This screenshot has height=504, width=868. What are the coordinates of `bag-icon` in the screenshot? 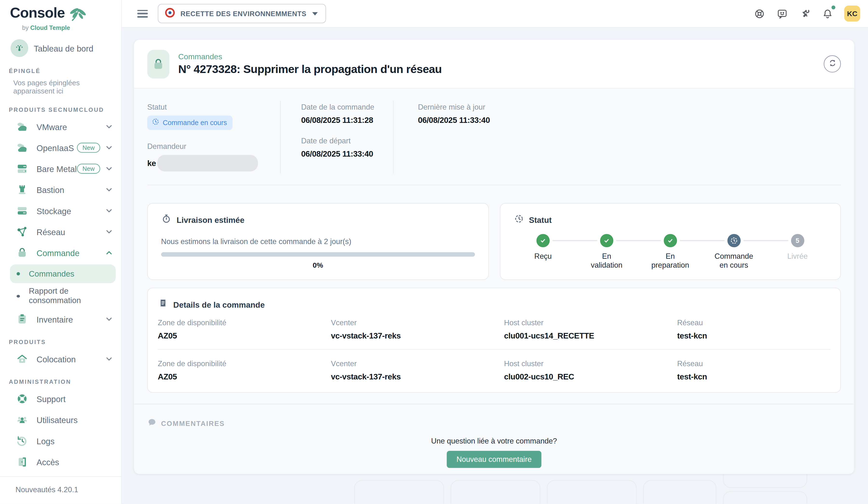 It's located at (158, 64).